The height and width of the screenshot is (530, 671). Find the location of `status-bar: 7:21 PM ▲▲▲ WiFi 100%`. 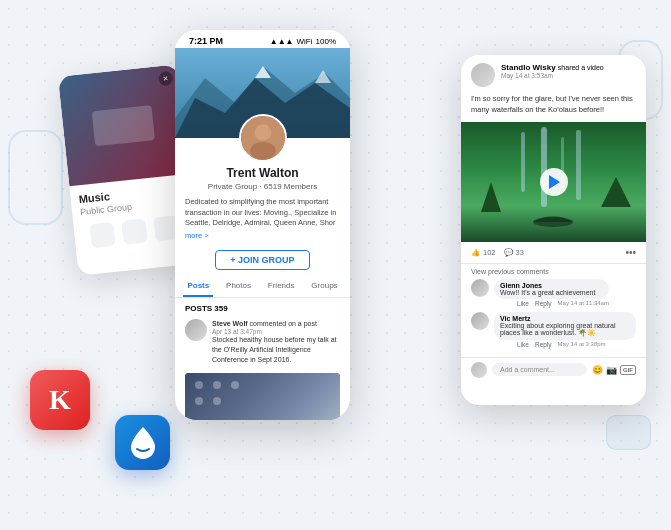

status-bar: 7:21 PM ▲▲▲ WiFi 100% is located at coordinates (262, 39).